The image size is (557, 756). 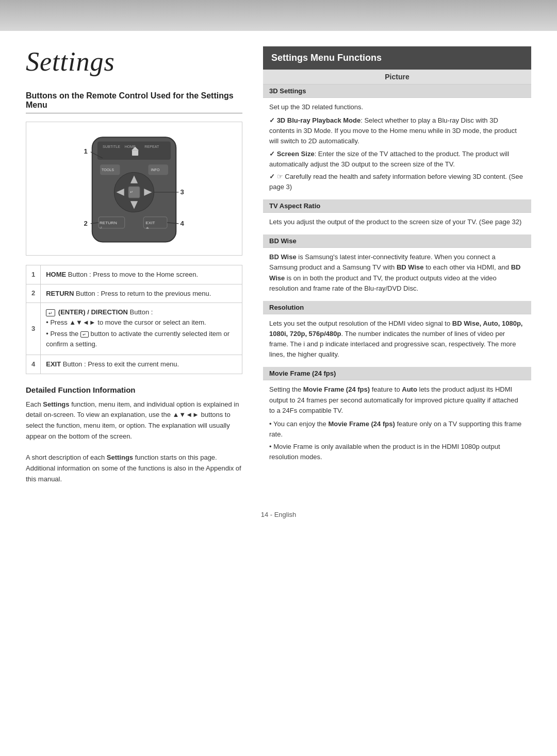 I want to click on row-number: 1, so click(x=34, y=275).